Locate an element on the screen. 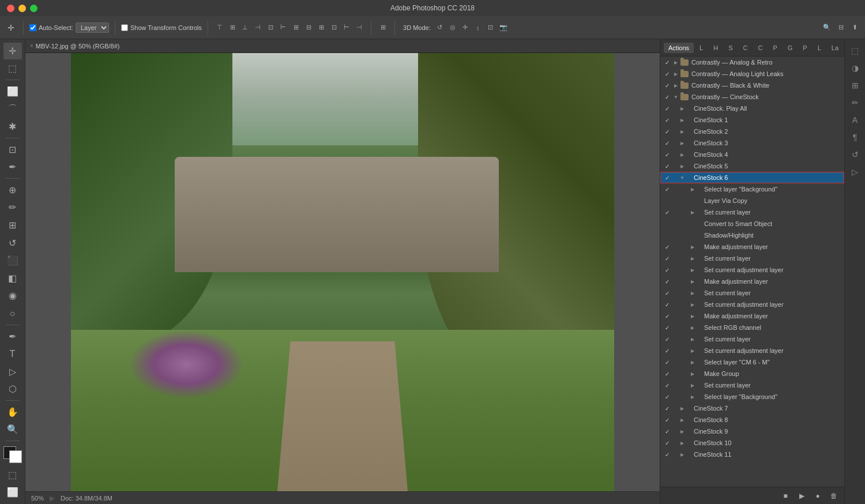  paragraph-panel-icon: ¶ is located at coordinates (855, 137).